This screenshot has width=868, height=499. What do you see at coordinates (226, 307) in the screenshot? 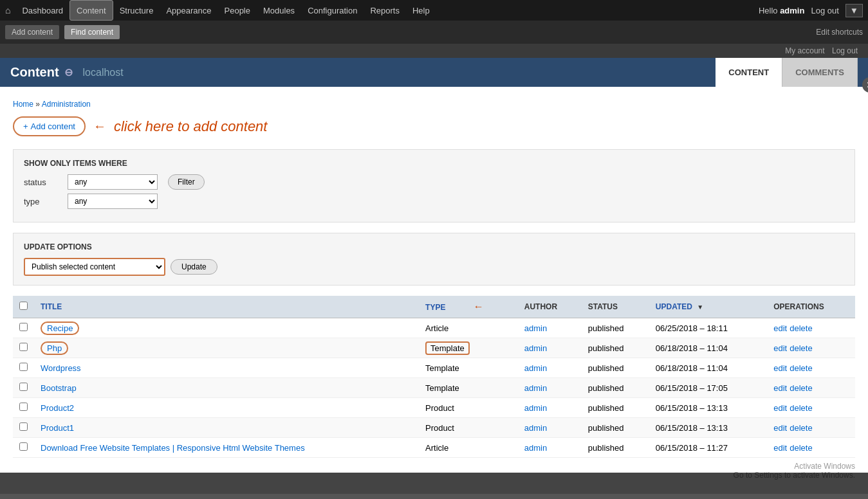
I see `table-header-title: TITLE` at bounding box center [226, 307].